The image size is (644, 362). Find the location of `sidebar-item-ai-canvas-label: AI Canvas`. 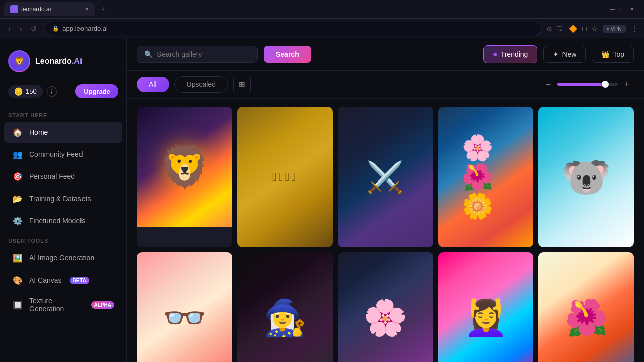

sidebar-item-ai-canvas-label: AI Canvas is located at coordinates (45, 280).